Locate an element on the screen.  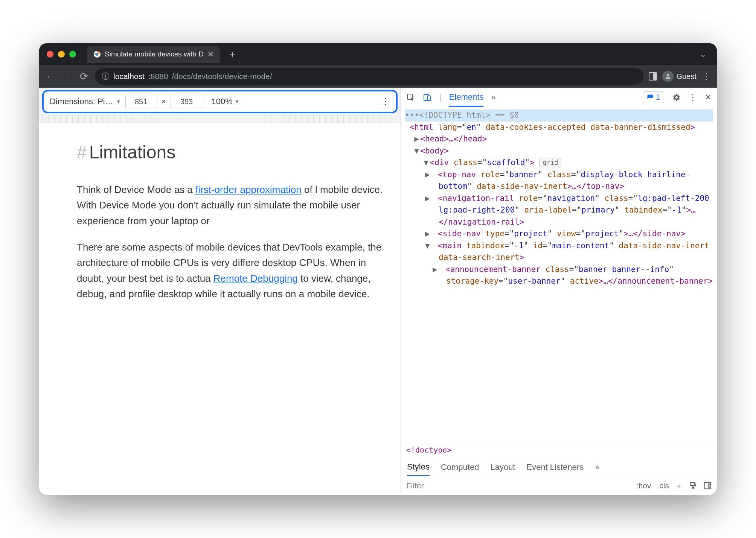
chrome-icon is located at coordinates (97, 54).